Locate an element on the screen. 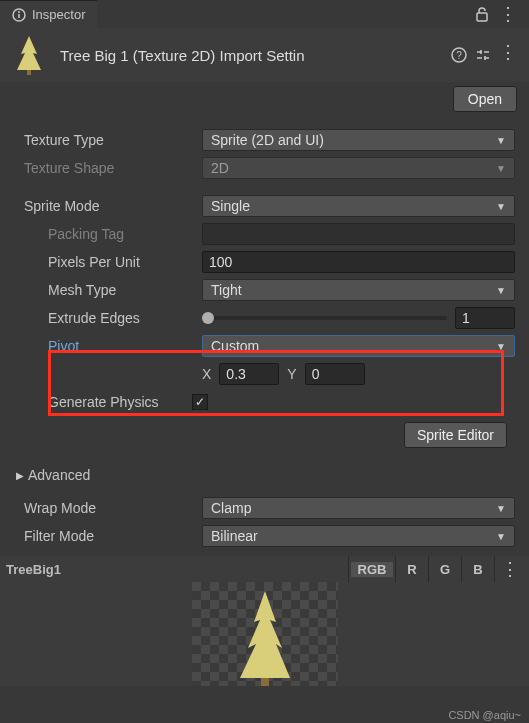 The width and height of the screenshot is (529, 723). open-button: Open is located at coordinates (485, 99).